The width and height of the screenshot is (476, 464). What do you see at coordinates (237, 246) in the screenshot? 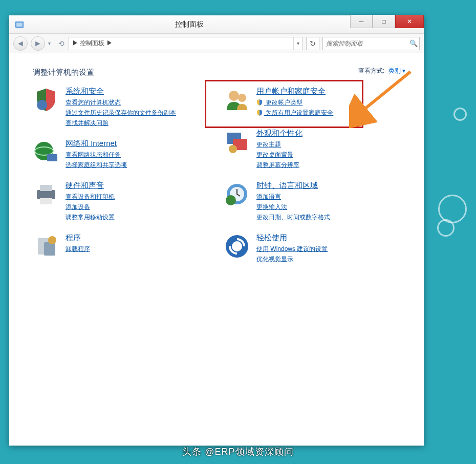
I see `ease-of-access-icon` at bounding box center [237, 246].